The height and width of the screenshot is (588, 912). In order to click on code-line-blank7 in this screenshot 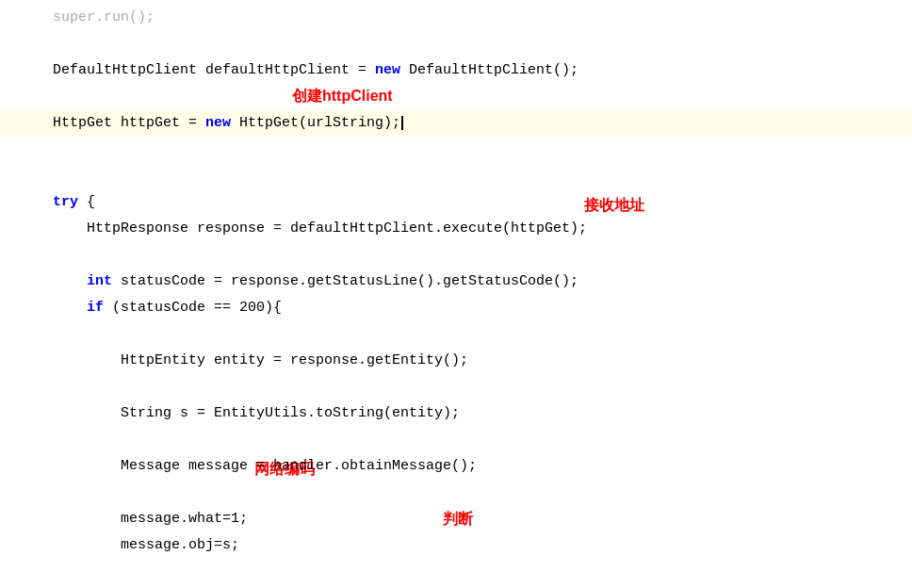, I will do `click(456, 387)`.